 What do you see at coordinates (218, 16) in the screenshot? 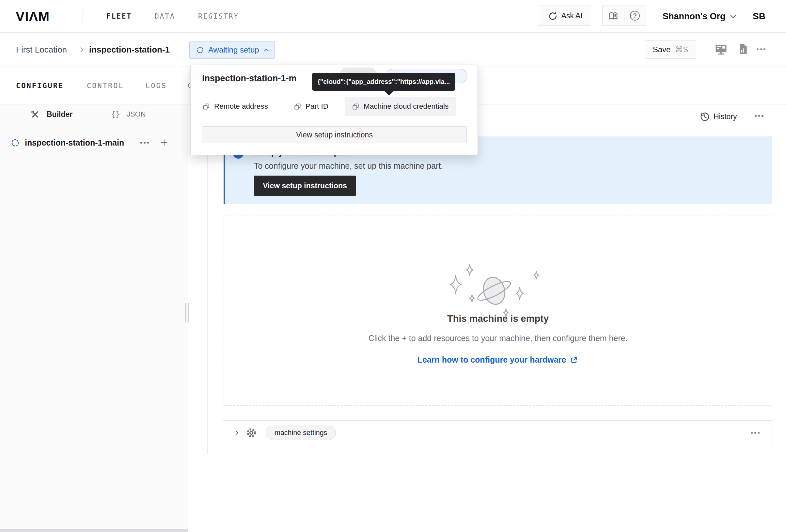
I see `nav-item-registry: REGISTRY` at bounding box center [218, 16].